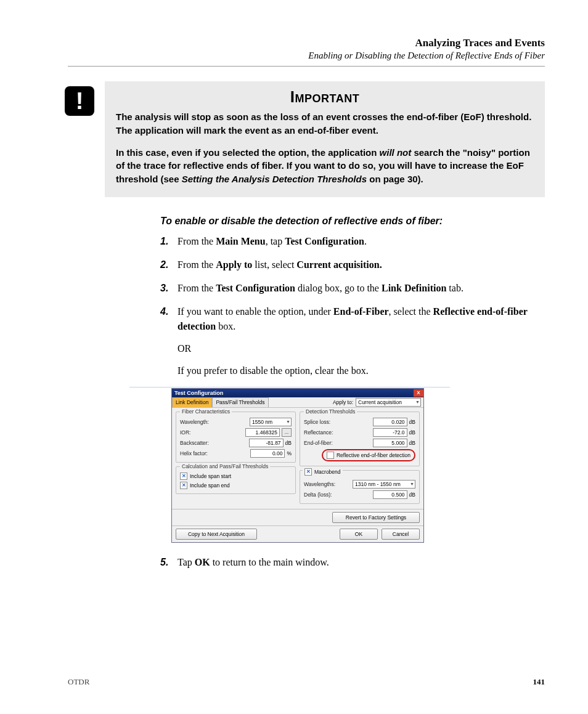  I want to click on dialog-revert-row: Revert to Factory Settings, so click(298, 517).